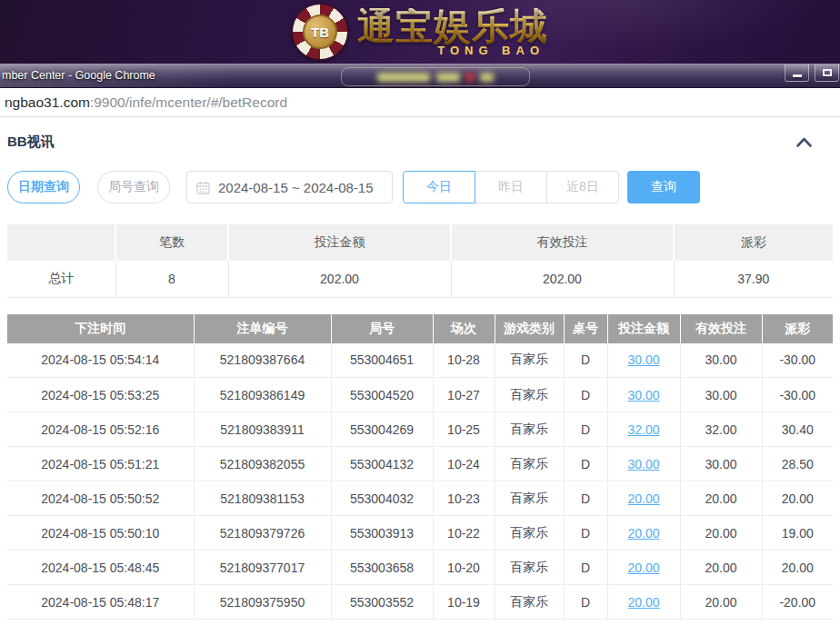  Describe the element at coordinates (420, 329) in the screenshot. I see `bets-header-row: 下注时间注单编号局号场次游戏类别桌号投注金额有效投注派彩` at that location.